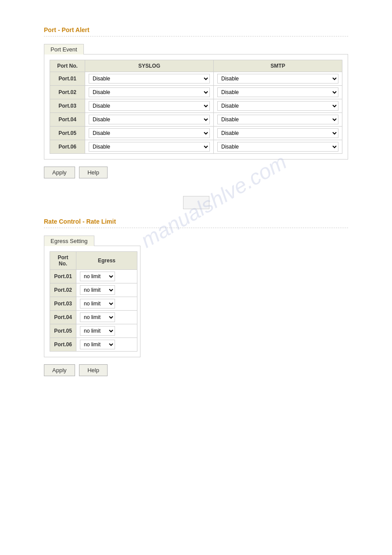  What do you see at coordinates (278, 106) in the screenshot?
I see `smtp-select-3: DisableEnable` at bounding box center [278, 106].